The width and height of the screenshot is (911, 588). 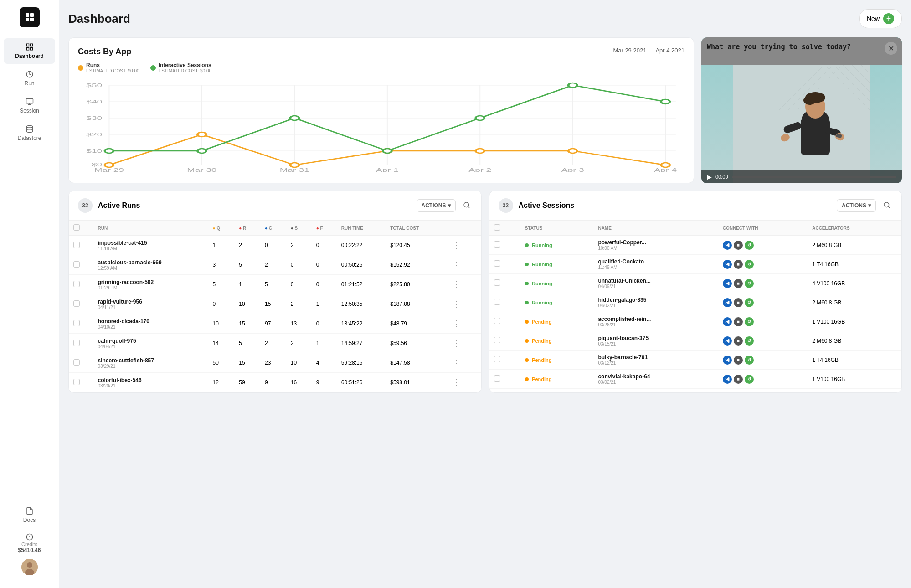 What do you see at coordinates (854, 284) in the screenshot?
I see `session-accelerators: 4 V100 16GB` at bounding box center [854, 284].